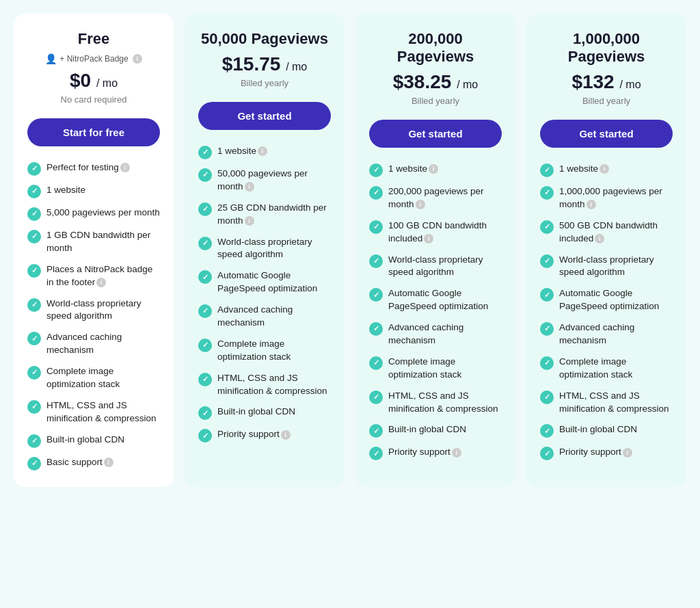  I want to click on plan-billing-business: Billed yearly, so click(435, 101).